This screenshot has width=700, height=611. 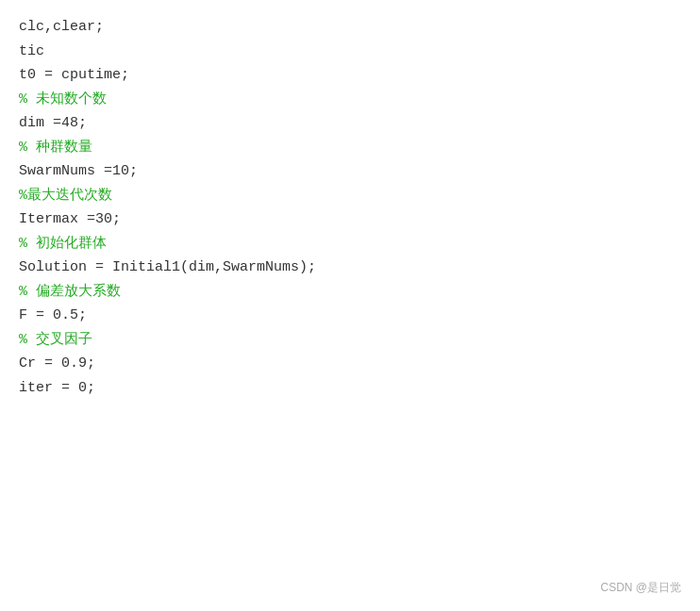 I want to click on code-line: % 未知数个数, so click(x=350, y=100).